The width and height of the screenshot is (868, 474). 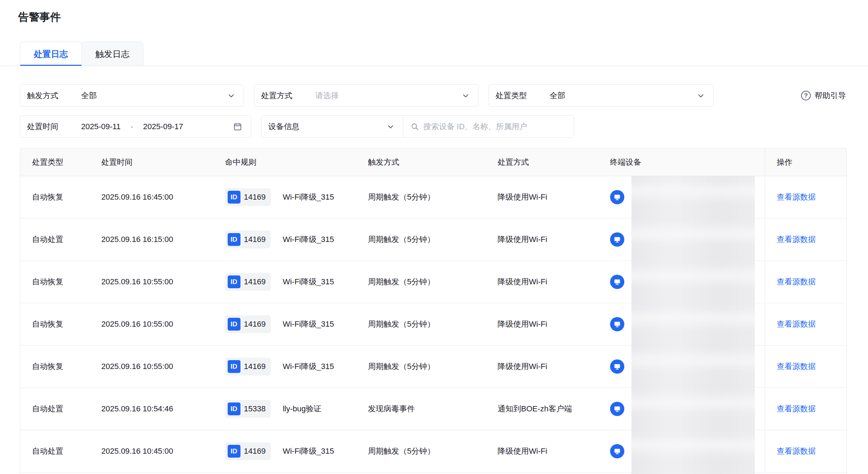 I want to click on tab-trigger-log: 触发日志, so click(x=112, y=54).